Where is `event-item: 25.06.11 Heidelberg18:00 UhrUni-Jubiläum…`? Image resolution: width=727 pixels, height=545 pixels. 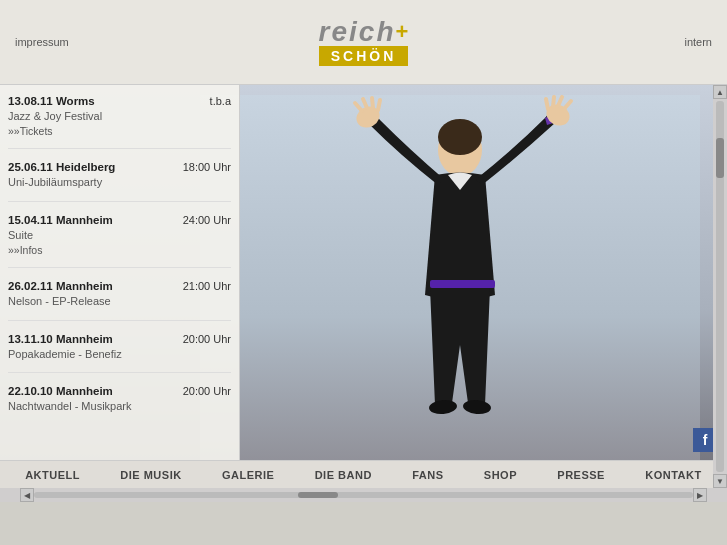
event-item: 25.06.11 Heidelberg18:00 UhrUni-Jubiläum… is located at coordinates (120, 181).